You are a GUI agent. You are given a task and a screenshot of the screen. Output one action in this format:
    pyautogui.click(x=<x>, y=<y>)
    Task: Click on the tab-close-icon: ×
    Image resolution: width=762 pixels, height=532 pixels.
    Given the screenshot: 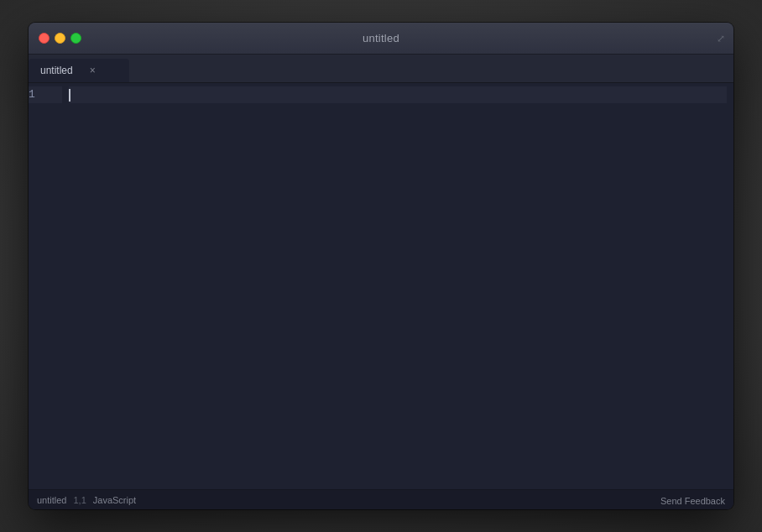 What is the action you would take?
    pyautogui.click(x=92, y=70)
    